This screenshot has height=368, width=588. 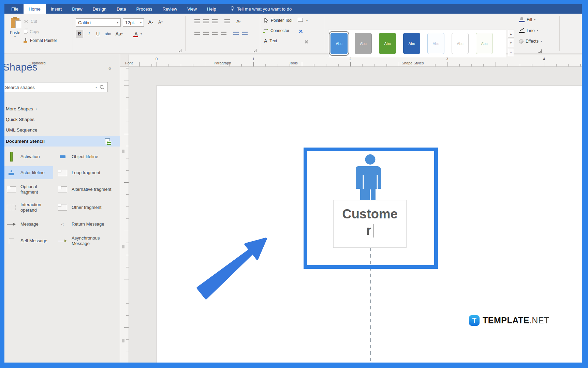 I want to click on underline-button: U, so click(x=98, y=34).